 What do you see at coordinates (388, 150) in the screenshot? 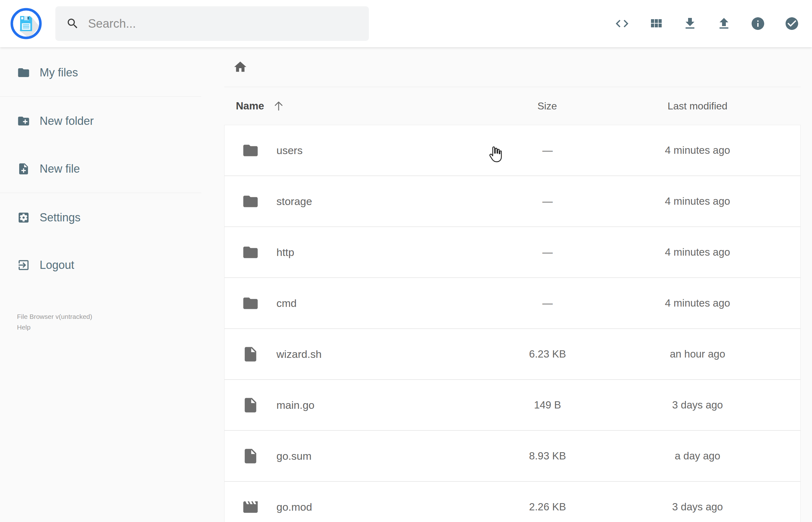
I see `file-name: users` at bounding box center [388, 150].